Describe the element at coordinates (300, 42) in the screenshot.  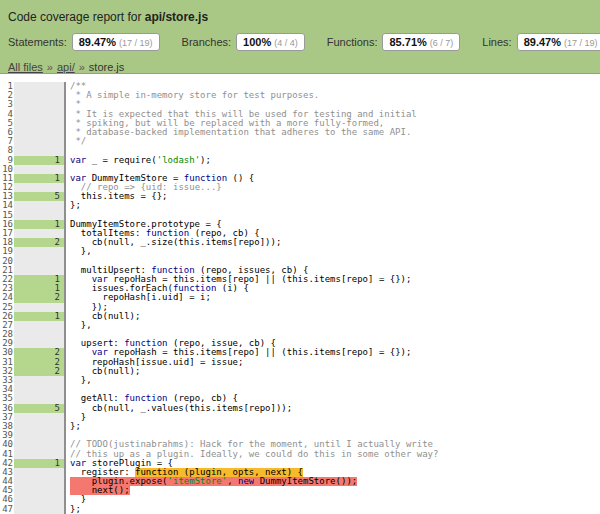
I see `coverage-stats-row: Statements:89.47%(17 / 19)Branches:100%(…` at that location.